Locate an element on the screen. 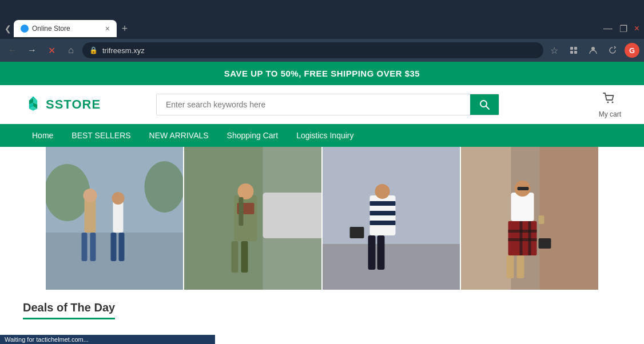 This screenshot has width=644, height=344. back-tab-btn: ❮ is located at coordinates (8, 29).